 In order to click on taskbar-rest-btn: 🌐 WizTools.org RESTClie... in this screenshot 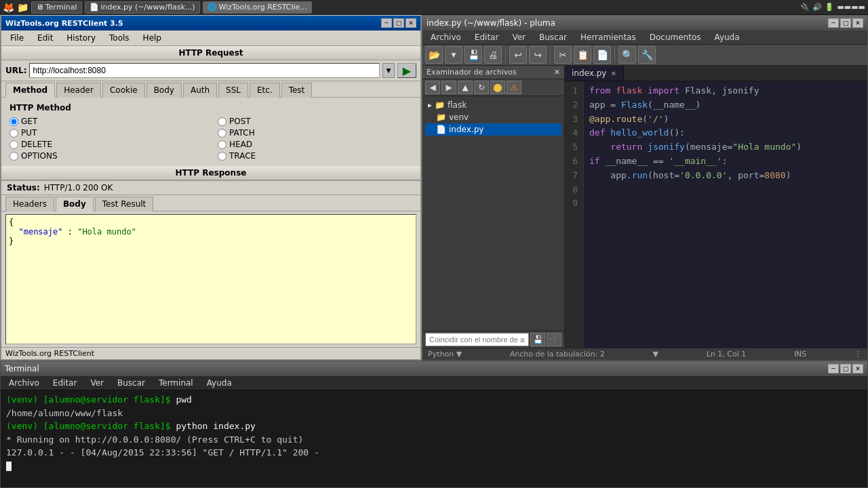, I will do `click(258, 7)`.